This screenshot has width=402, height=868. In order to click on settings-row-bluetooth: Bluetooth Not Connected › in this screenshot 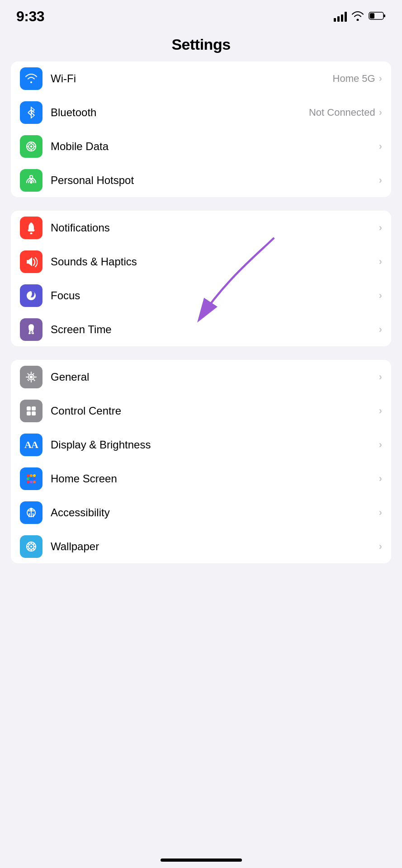, I will do `click(201, 112)`.